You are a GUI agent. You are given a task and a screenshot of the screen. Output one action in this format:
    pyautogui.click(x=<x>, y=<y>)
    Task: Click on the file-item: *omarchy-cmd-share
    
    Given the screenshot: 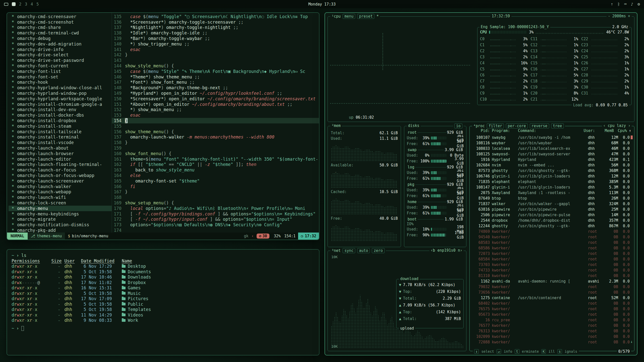 What is the action you would take?
    pyautogui.click(x=60, y=28)
    